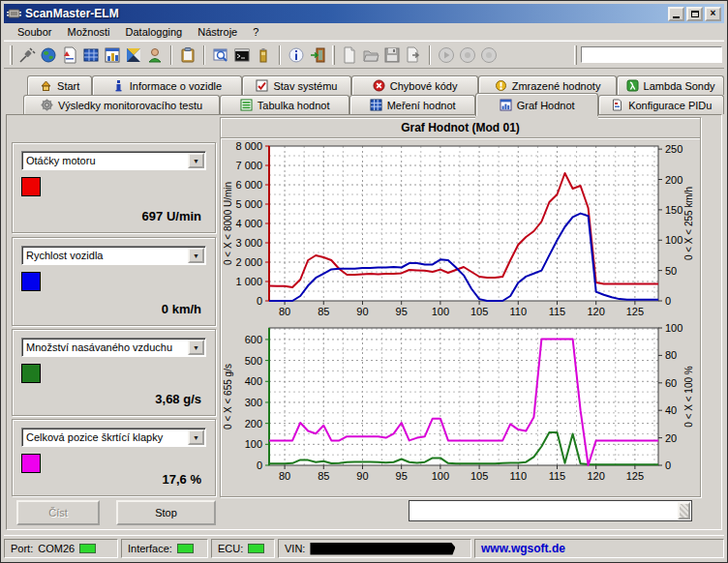  I want to click on pid-select-3: Množství nasávaného vzduchu ▼, so click(114, 347).